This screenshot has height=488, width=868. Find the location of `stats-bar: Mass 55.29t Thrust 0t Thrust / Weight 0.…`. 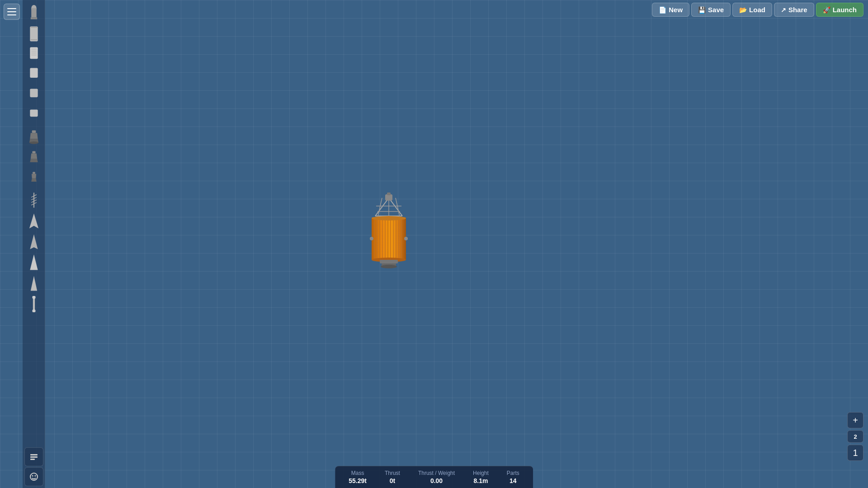

stats-bar: Mass 55.29t Thrust 0t Thrust / Weight 0.… is located at coordinates (434, 477).